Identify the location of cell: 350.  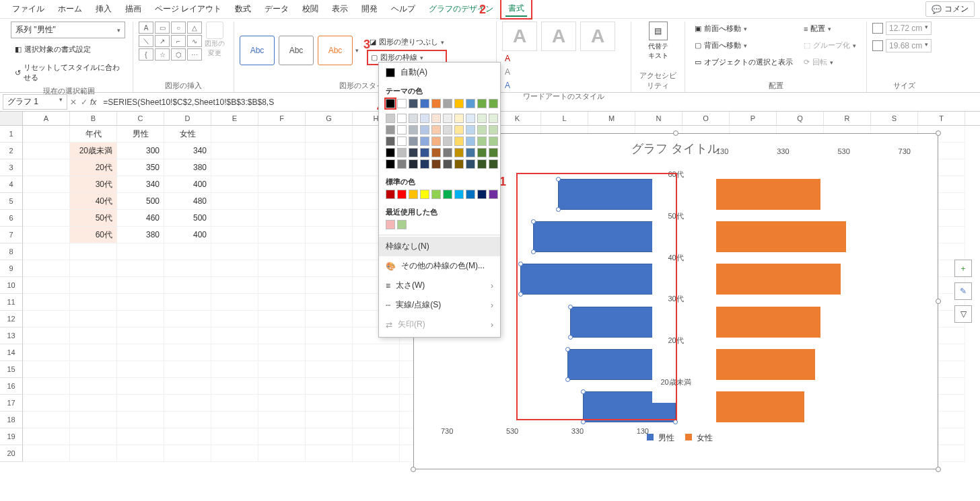
(141, 168).